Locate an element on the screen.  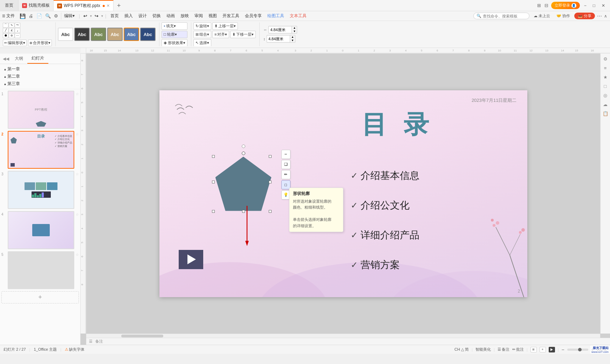
menu-design: 设计 is located at coordinates (143, 16).